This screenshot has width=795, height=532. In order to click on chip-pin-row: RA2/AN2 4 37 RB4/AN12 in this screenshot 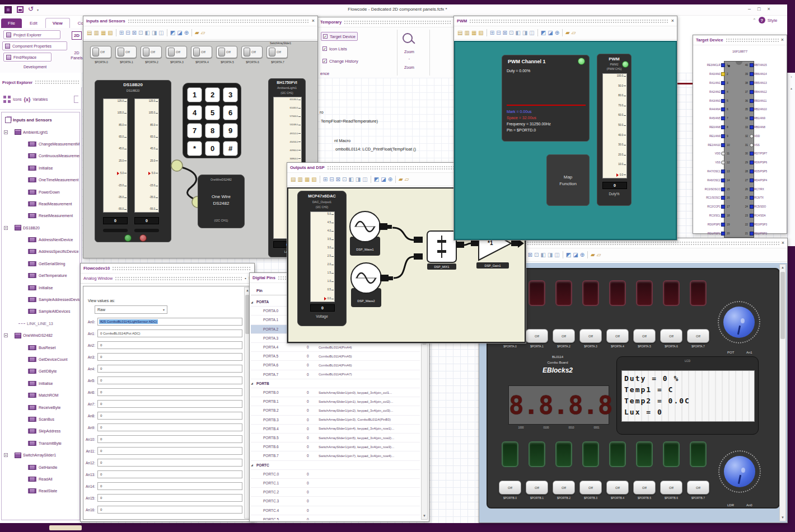, I will do `click(740, 92)`.